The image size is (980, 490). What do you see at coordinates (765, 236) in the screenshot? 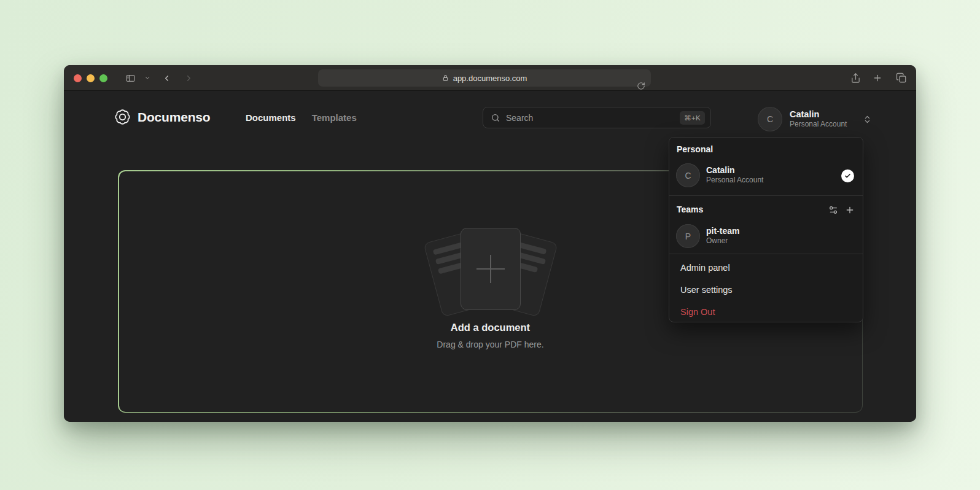
I see `team-item: P pit-team Owner` at bounding box center [765, 236].